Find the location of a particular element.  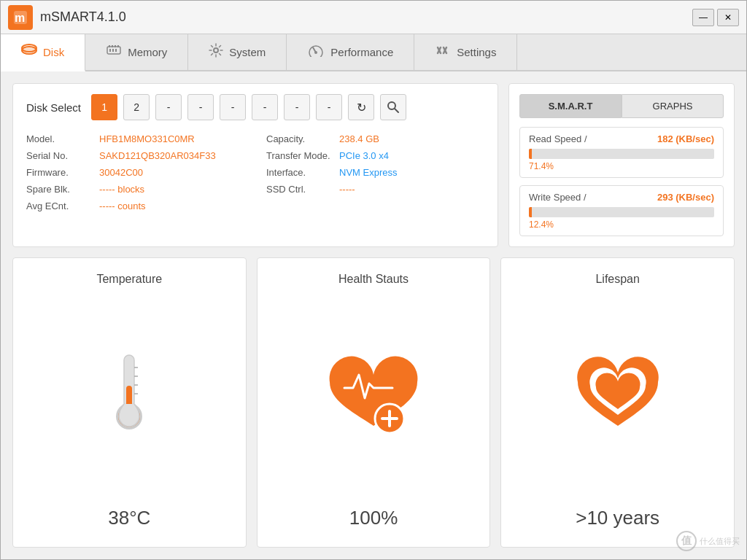

disk-col-right: Capacity. 238.4 GB Transfer Mode. PCIe 3… is located at coordinates (375, 172).